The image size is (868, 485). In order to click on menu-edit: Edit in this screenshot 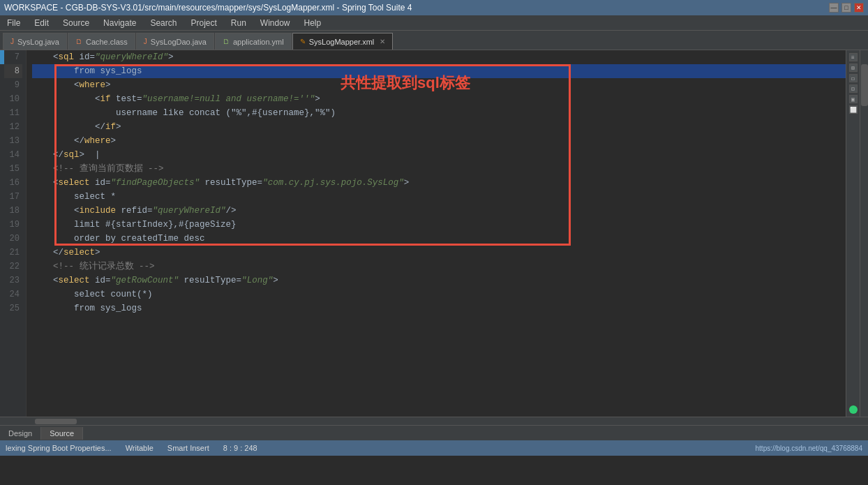, I will do `click(42, 23)`.